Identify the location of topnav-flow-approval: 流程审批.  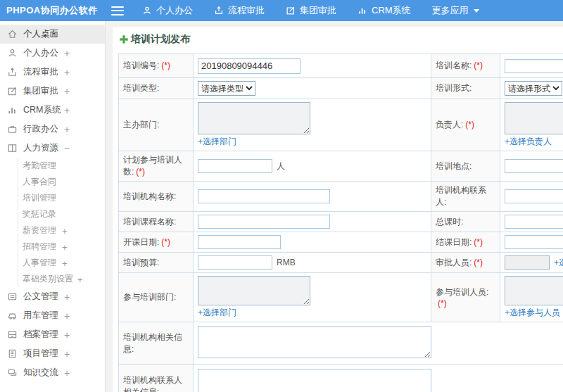
(239, 11).